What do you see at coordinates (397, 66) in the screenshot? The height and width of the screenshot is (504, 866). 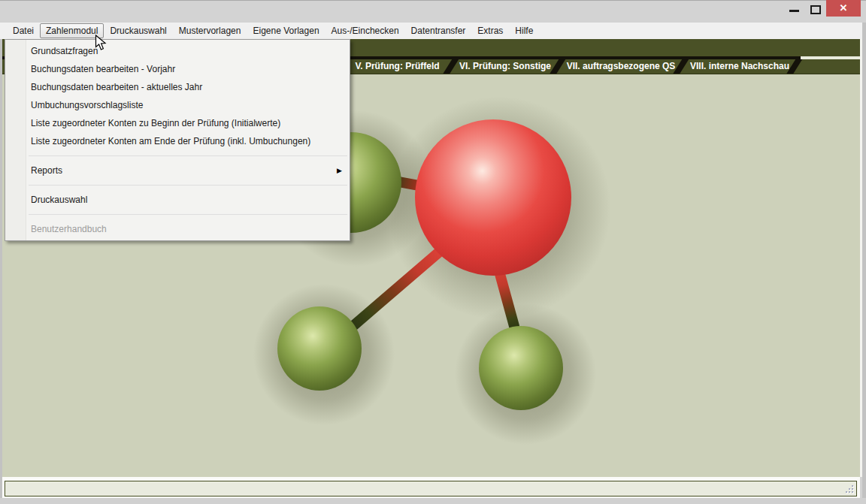 I see `tab-v-pruefung-prueffeld: V. Prüfung: Prüffeld` at bounding box center [397, 66].